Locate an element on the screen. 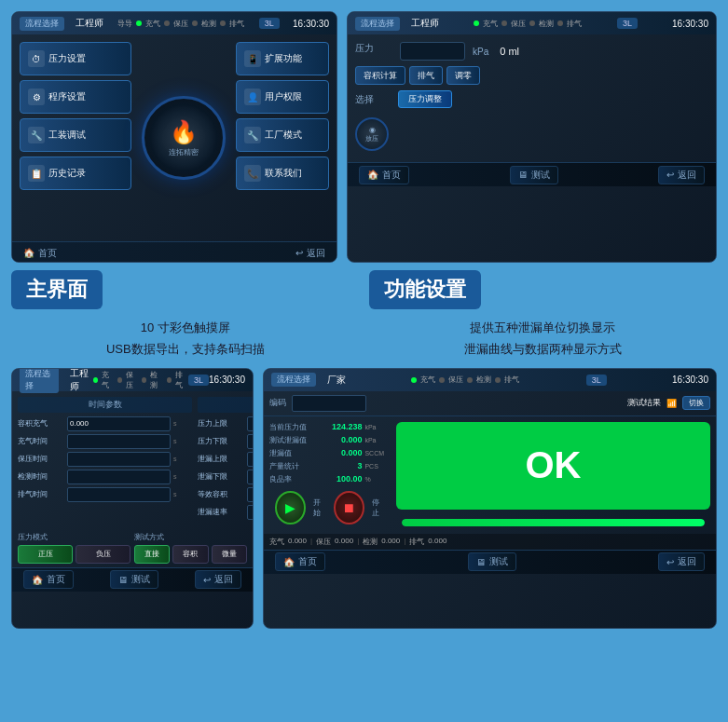 This screenshot has height=722, width=728. result-ok-section: OK is located at coordinates (554, 475).